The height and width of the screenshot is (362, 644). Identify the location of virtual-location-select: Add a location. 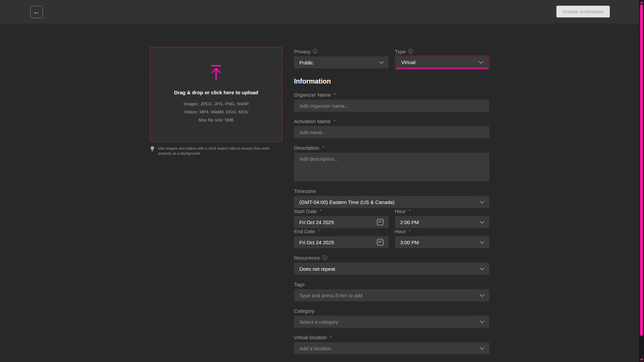
(392, 348).